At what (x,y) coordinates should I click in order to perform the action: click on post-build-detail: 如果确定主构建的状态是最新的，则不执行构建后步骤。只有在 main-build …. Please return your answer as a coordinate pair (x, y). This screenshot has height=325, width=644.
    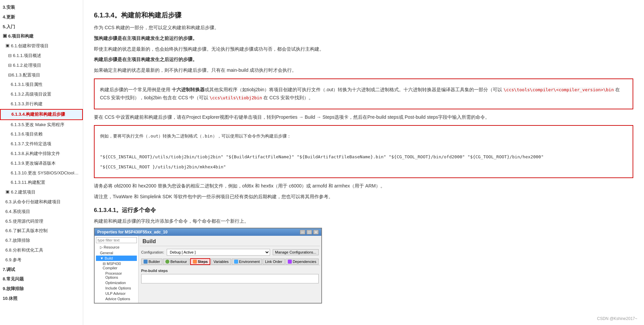
    Looking at the image, I should click on (364, 70).